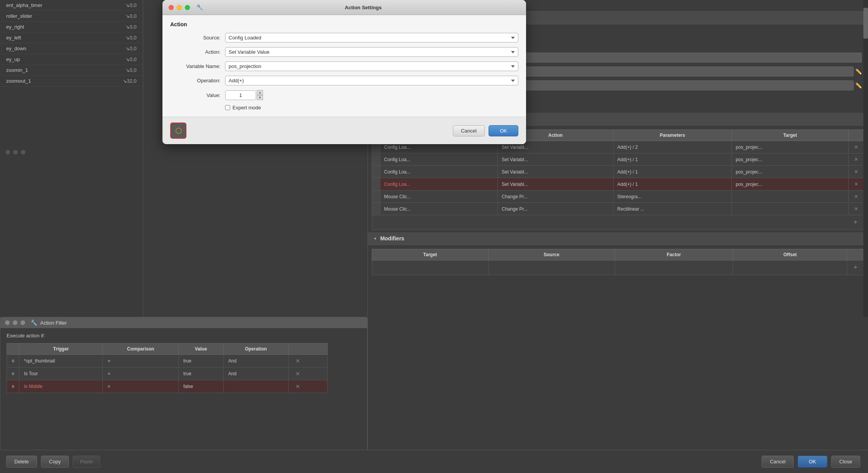 Image resolution: width=868 pixels, height=473 pixels. I want to click on expert-mode-checkbox, so click(227, 107).